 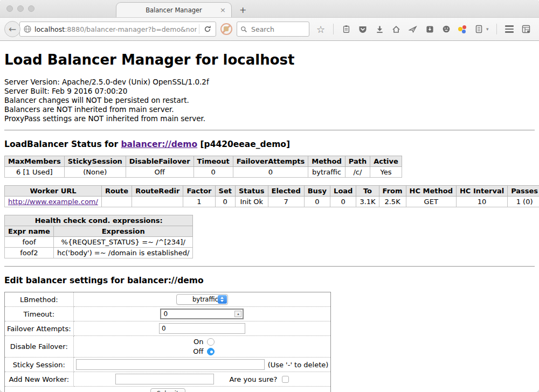 What do you see at coordinates (20, 9) in the screenshot?
I see `window-minimize-button` at bounding box center [20, 9].